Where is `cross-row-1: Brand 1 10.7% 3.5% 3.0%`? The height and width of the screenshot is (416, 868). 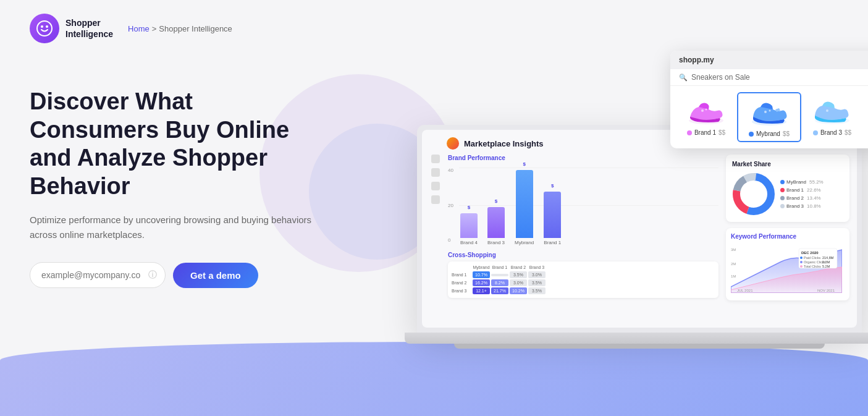 cross-row-1: Brand 1 10.7% 3.5% 3.0% is located at coordinates (583, 274).